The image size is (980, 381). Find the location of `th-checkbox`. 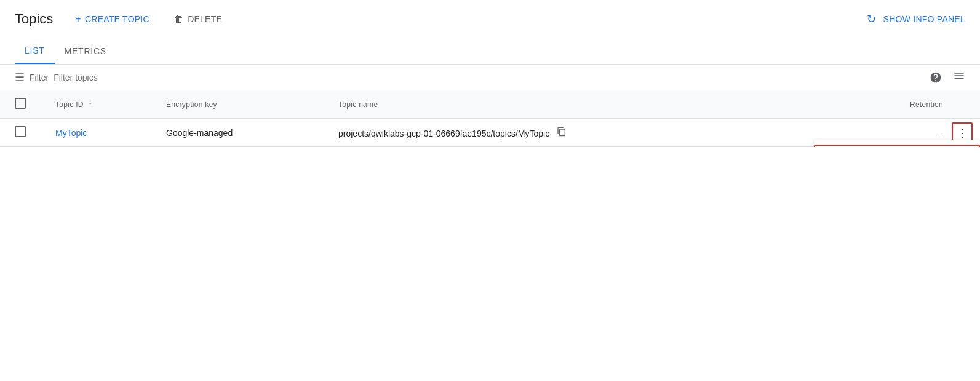

th-checkbox is located at coordinates (20, 105).